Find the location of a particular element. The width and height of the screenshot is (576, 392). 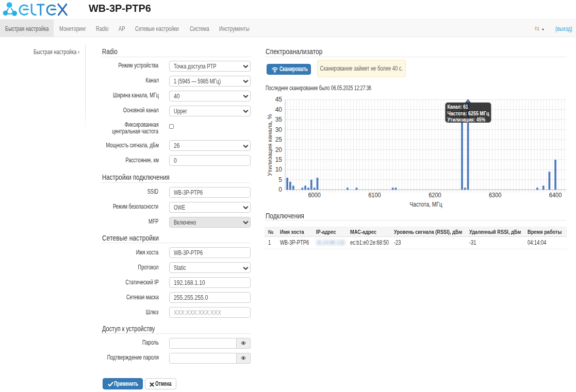

svg-text: 5 is located at coordinates (281, 180).